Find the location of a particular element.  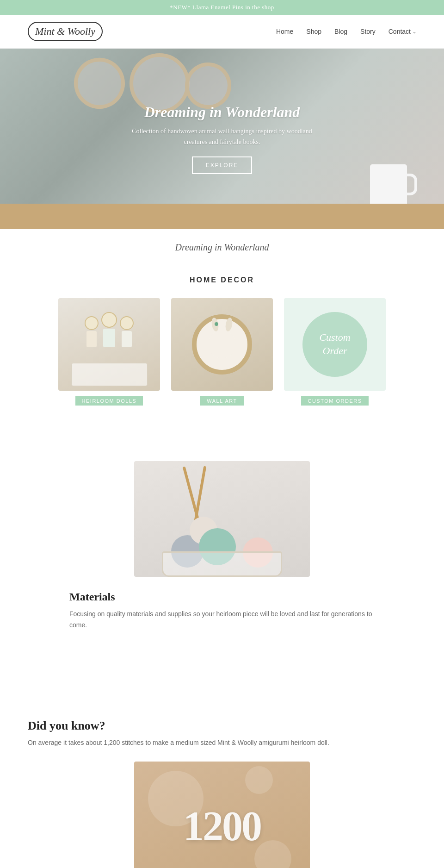

nav-home: Home is located at coordinates (285, 31).